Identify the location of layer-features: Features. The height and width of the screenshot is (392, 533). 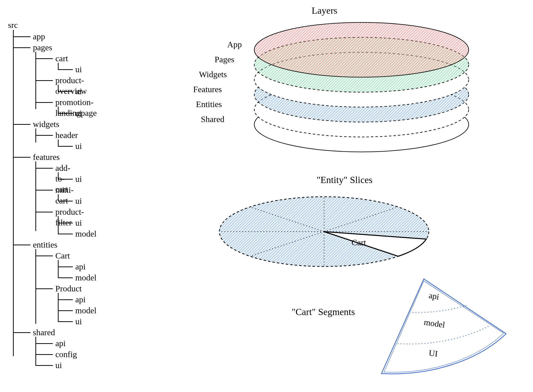
(197, 89).